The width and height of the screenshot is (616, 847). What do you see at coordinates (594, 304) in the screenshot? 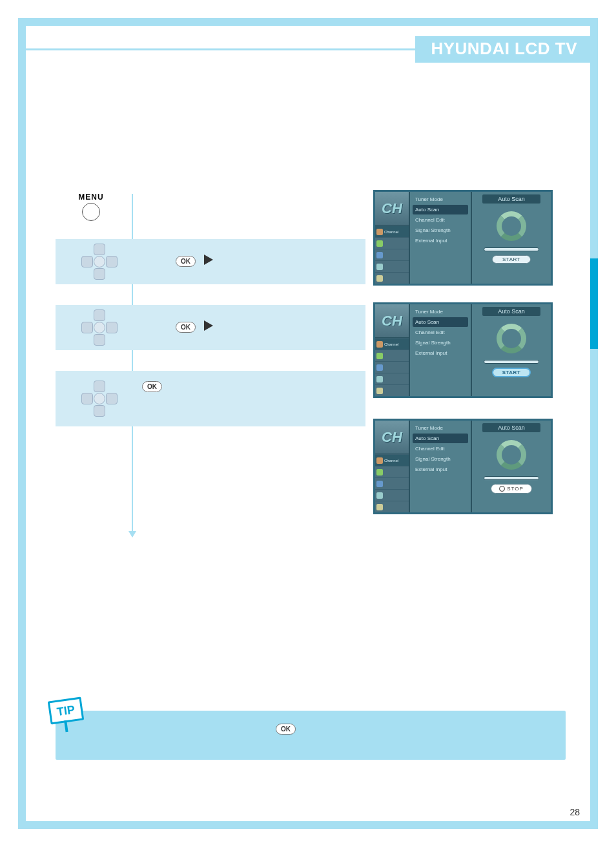
I see `section-side-tab` at bounding box center [594, 304].